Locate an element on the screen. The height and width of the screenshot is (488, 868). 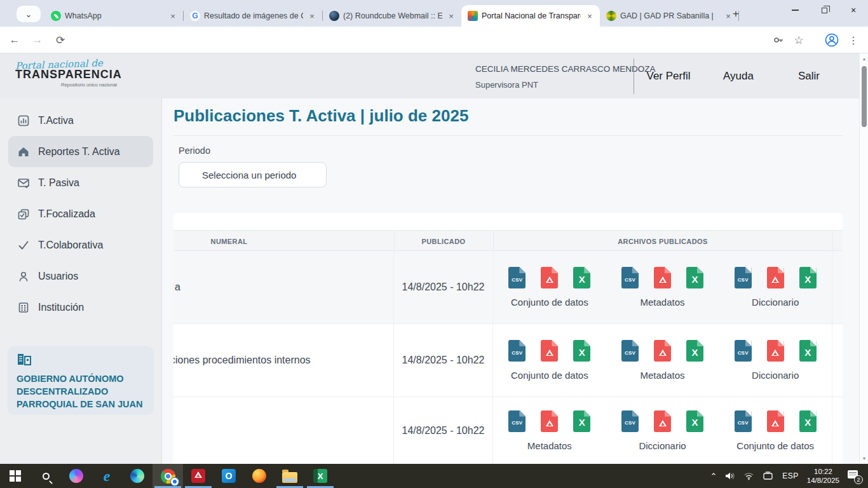
tab-google-images: G Resultado de imágenes de G × is located at coordinates (253, 16).